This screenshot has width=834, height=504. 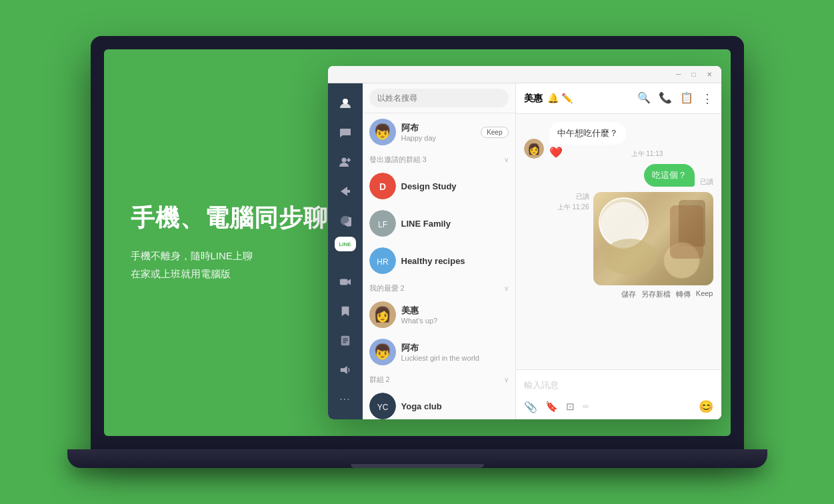 What do you see at coordinates (439, 132) in the screenshot?
I see `chat-item-abu-pinned: 👦 阿布 Happy day Keep` at bounding box center [439, 132].